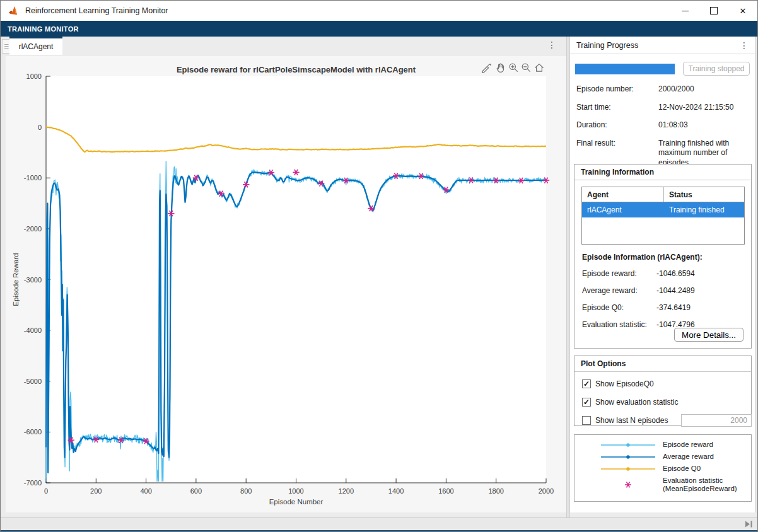 The width and height of the screenshot is (758, 532). What do you see at coordinates (36, 45) in the screenshot?
I see `tab-rlacagent: rlACAgent` at bounding box center [36, 45].